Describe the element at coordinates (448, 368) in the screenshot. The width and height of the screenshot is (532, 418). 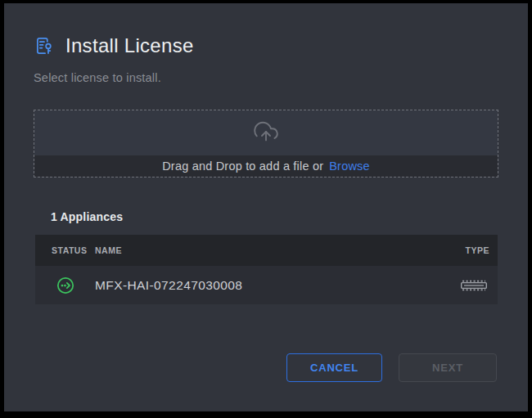
I see `next-button: NEXT` at that location.